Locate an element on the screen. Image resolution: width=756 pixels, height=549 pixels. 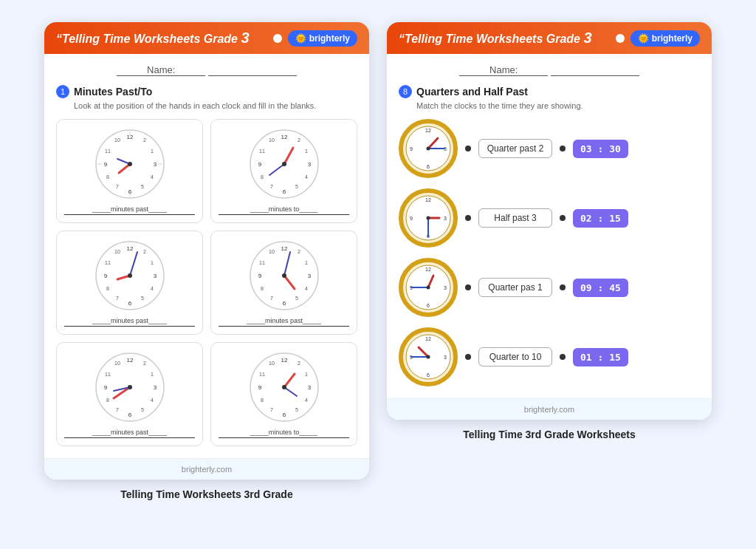
left-header-right: 🌞 brighterly is located at coordinates (315, 38).